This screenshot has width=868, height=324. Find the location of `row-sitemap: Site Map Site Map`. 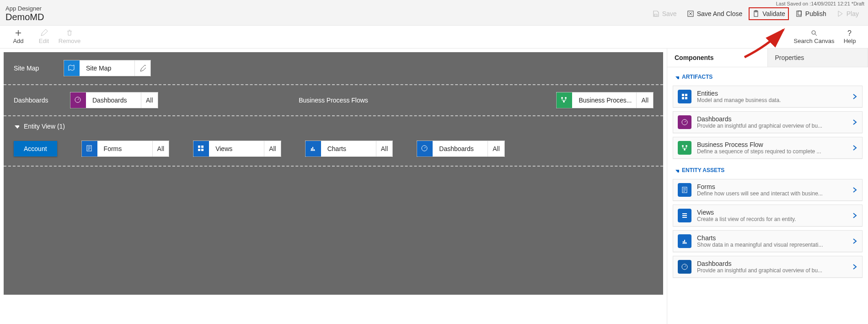

row-sitemap: Site Map Site Map is located at coordinates (333, 69).